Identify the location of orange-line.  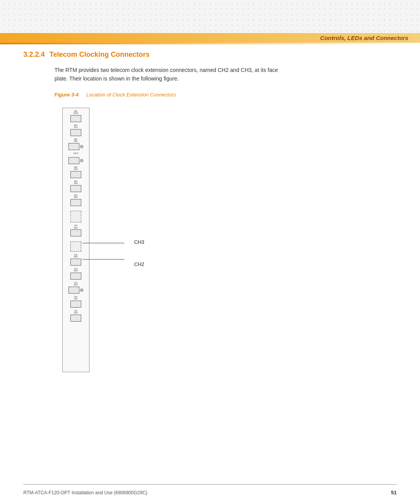
(210, 44).